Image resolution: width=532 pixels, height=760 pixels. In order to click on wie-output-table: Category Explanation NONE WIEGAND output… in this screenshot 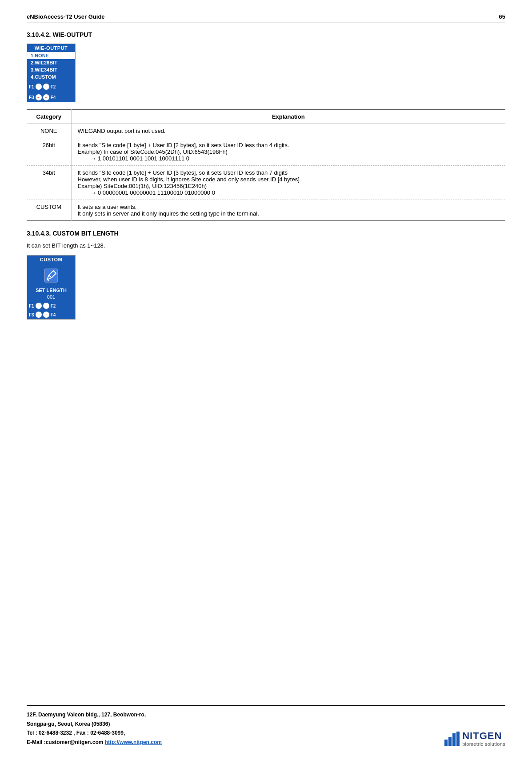, I will do `click(266, 165)`.